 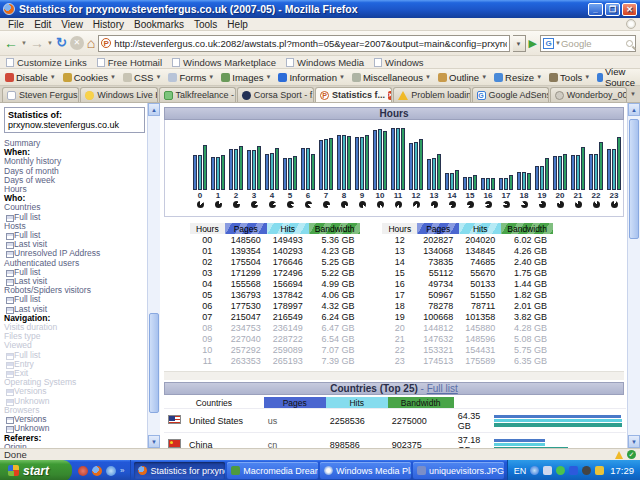 I want to click on warning-icon, so click(x=619, y=455).